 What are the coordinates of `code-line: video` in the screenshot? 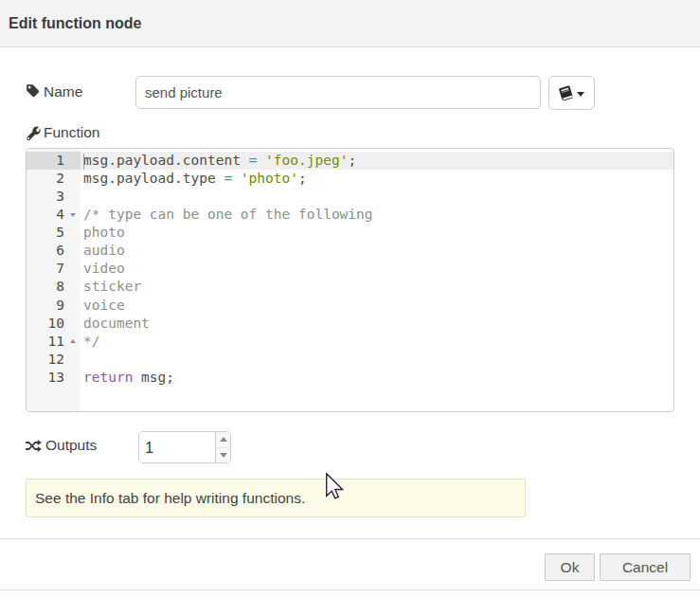 It's located at (377, 269).